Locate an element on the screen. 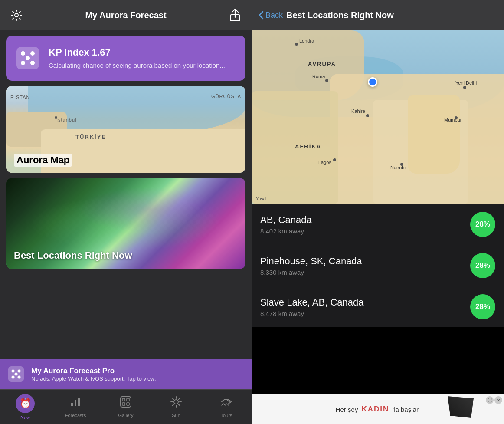 The width and height of the screenshot is (504, 424). pro-text: My Aurora Forecast Pro No ads. Apple Wat… is located at coordinates (94, 374).